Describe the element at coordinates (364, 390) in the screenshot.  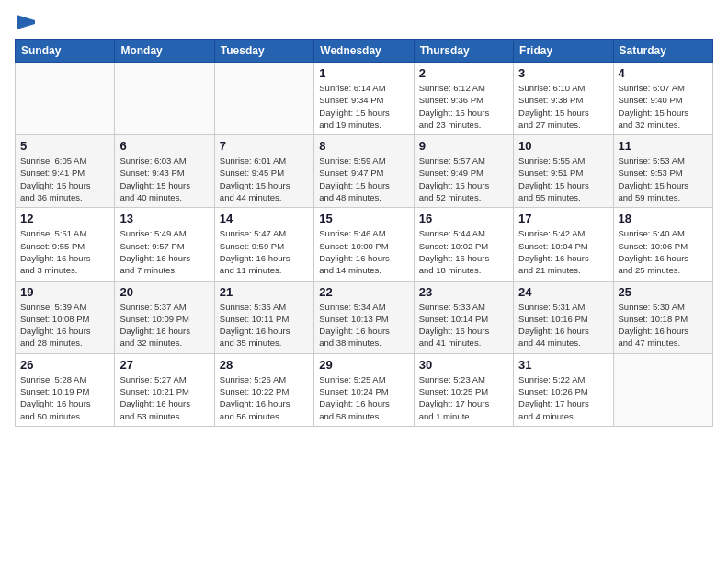
I see `calendar-week-4: 26Sunrise: 5:28 AM Sunset: 10:19 PM Dayl…` at that location.